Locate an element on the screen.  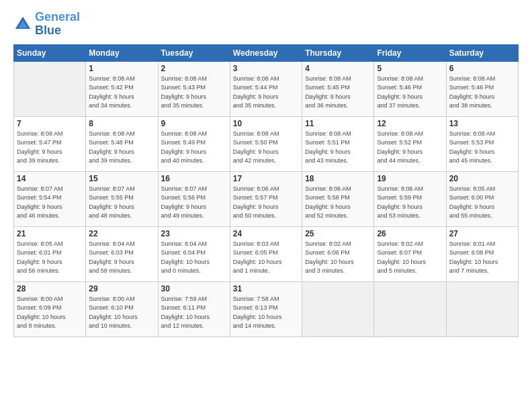
calendar-cell: 12Sunrise: 8:08 AMSunset: 5:52 PMDayligh… is located at coordinates (410, 144).